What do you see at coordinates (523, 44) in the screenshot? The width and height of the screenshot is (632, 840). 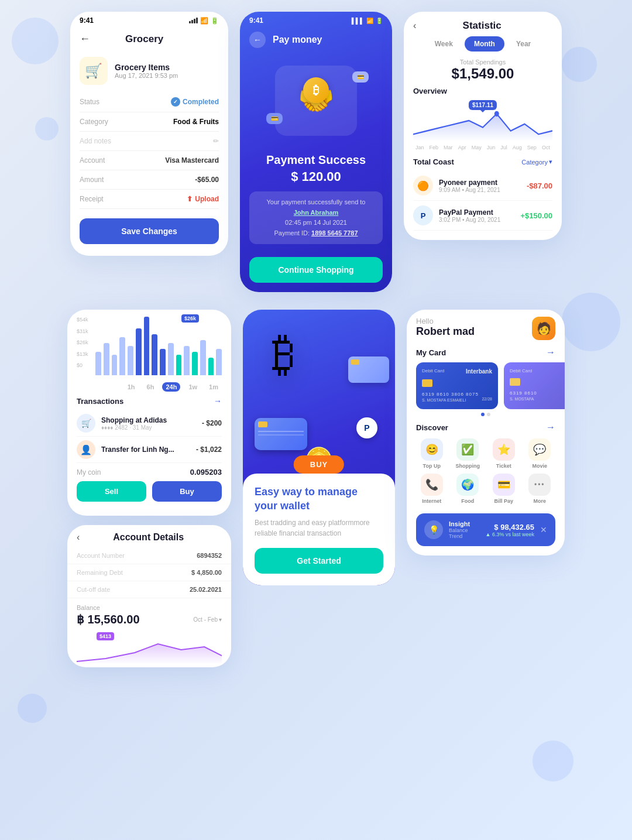 I see `tab-year: Year` at bounding box center [523, 44].